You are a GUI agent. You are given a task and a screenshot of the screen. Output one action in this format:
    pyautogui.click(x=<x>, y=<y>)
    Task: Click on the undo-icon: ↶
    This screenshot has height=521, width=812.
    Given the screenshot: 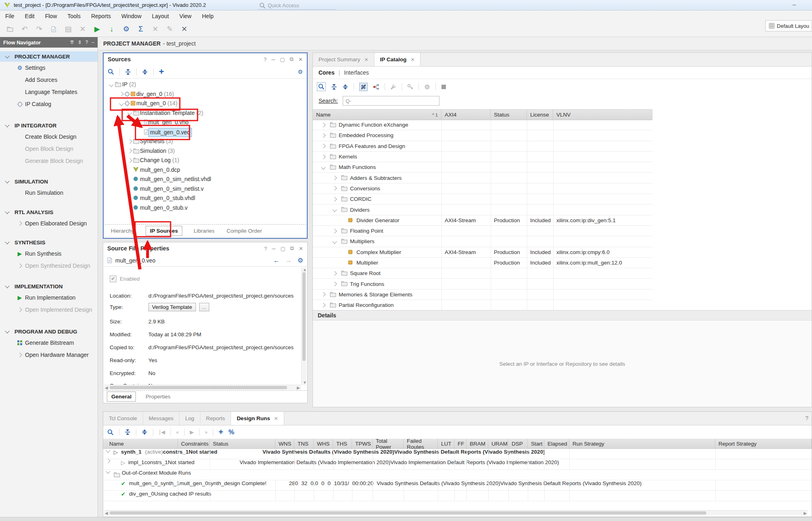 What is the action you would take?
    pyautogui.click(x=25, y=29)
    